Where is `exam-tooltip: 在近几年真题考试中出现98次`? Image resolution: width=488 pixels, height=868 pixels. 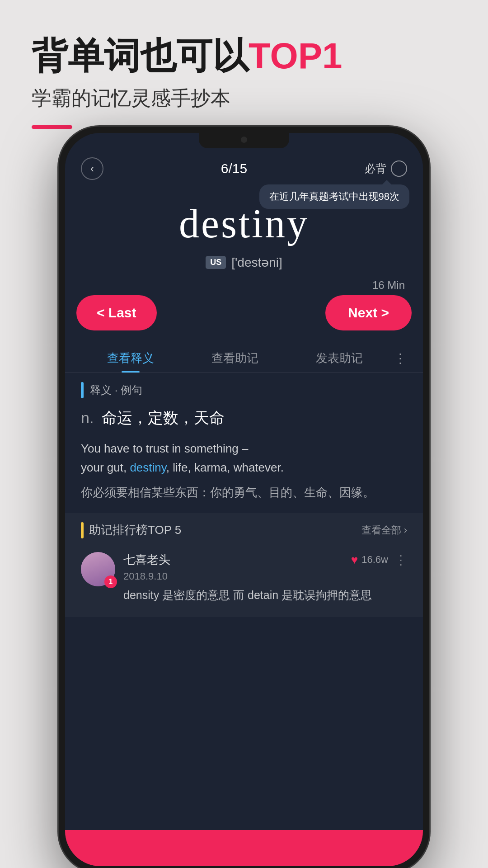 exam-tooltip: 在近几年真题考试中出现98次 is located at coordinates (334, 197).